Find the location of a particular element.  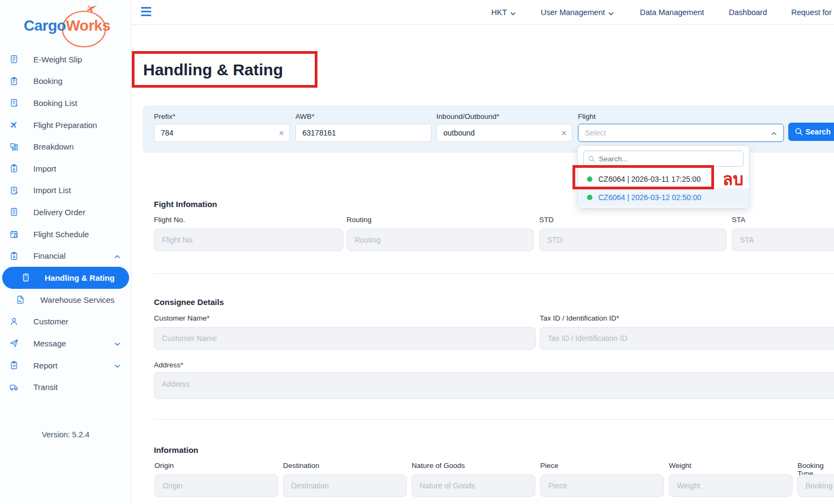

sidebar-item-warehouse-services: Warehouse Services is located at coordinates (66, 300).